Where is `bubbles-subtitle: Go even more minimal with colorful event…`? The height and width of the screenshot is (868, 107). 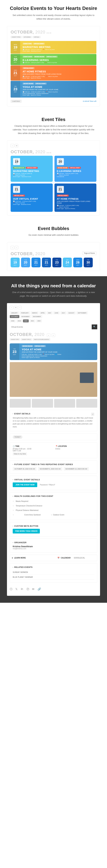
bubbles-subtitle: Go even more minimal with colorful event… is located at coordinates (53, 235).